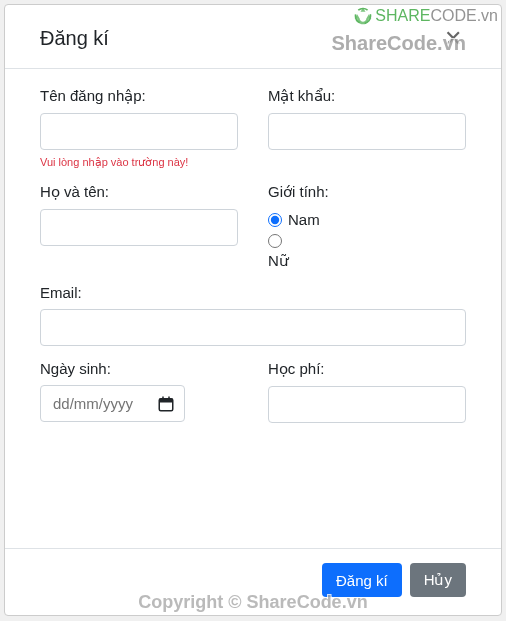 This screenshot has height=621, width=506. I want to click on tuition-input, so click(367, 404).